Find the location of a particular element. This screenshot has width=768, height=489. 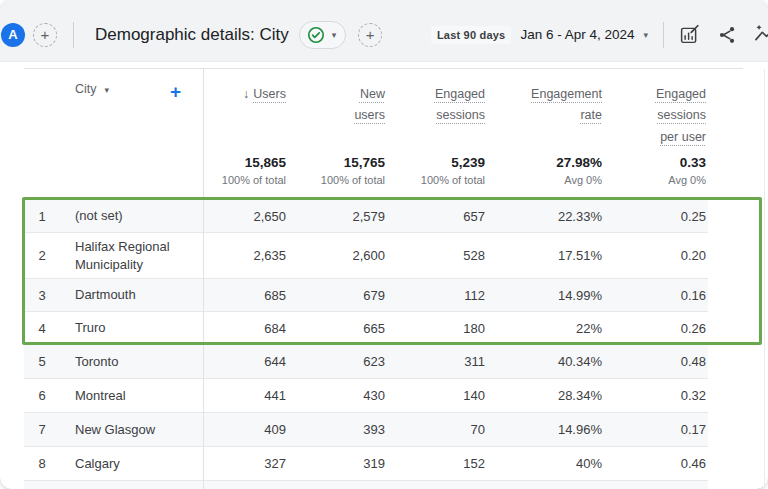

users-cell: 441 is located at coordinates (246, 396).